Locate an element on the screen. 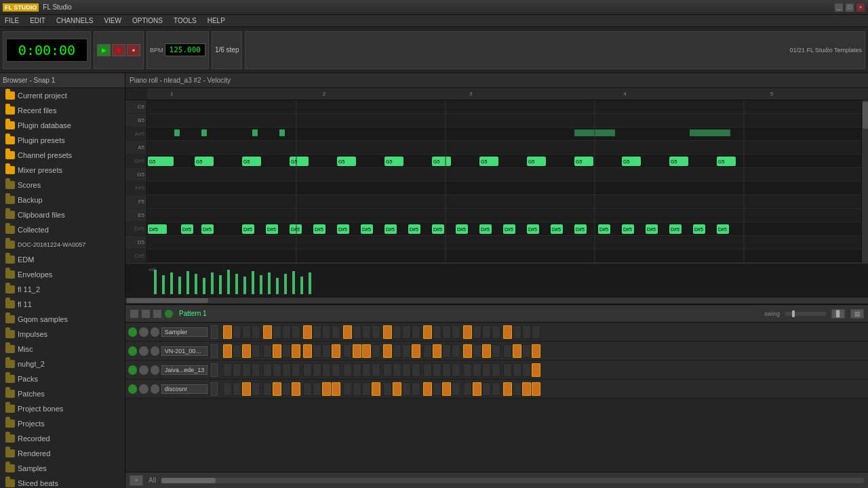  sidebar-item-doc: DOC-20181224-WA0057 is located at coordinates (62, 245).